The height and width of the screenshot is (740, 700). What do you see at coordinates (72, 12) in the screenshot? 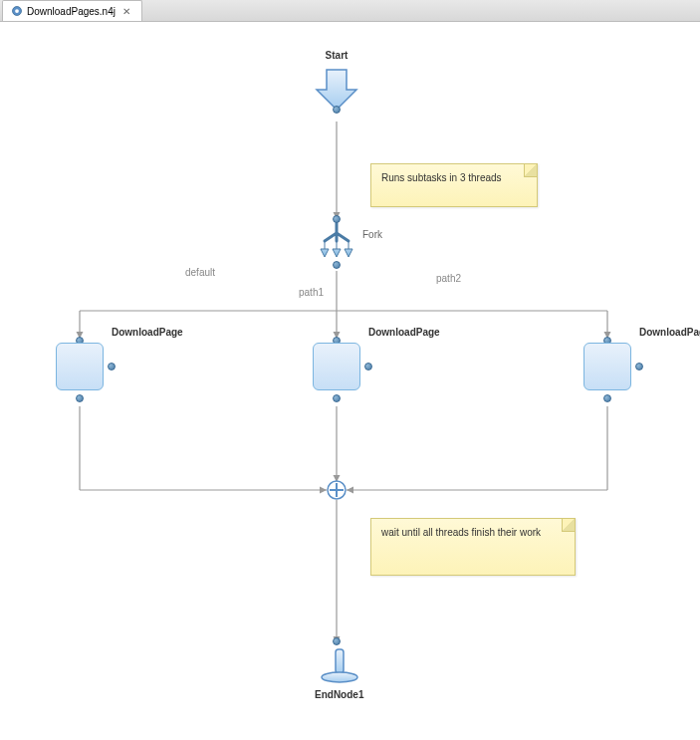
I see `tab-title: DownloadPages.n4j` at bounding box center [72, 12].